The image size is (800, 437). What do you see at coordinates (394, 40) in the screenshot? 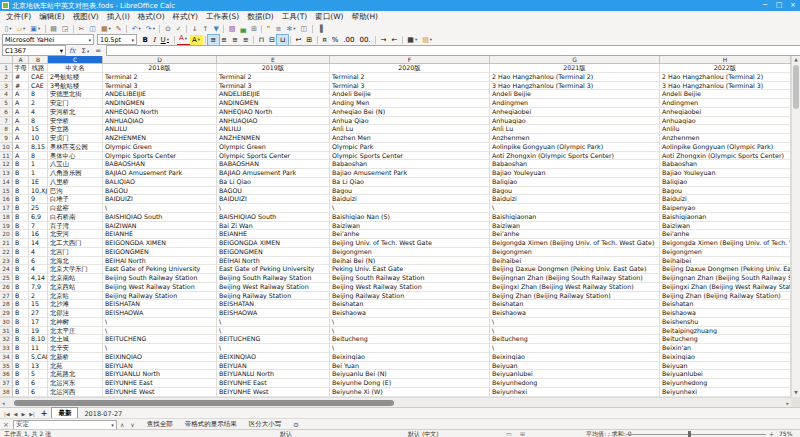
I see `decrease-indent-button: ←` at bounding box center [394, 40].